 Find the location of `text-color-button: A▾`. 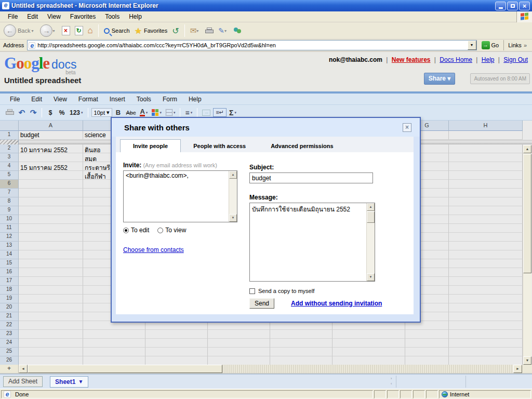

text-color-button: A▾ is located at coordinates (143, 113).